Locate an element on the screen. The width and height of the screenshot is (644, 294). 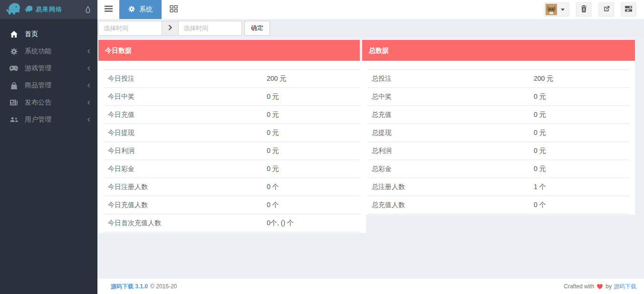
end-date-input is located at coordinates (210, 28).